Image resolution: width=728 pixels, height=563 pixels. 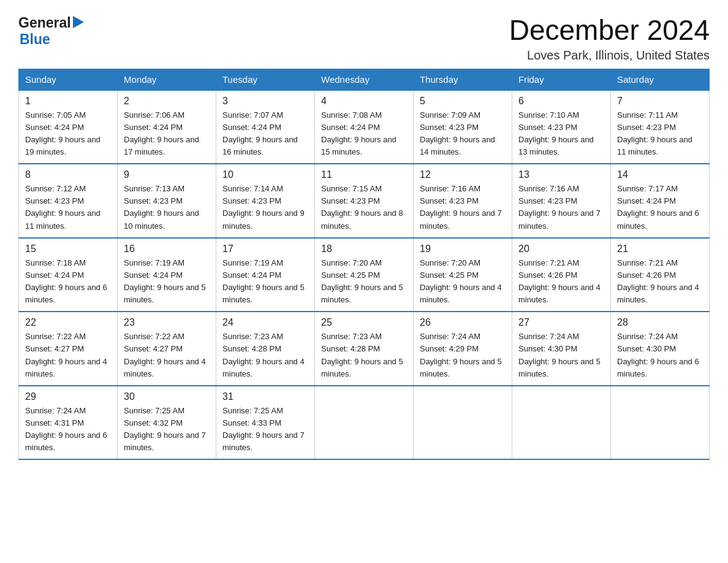 I want to click on day-info: Sunrise: 7:09 AMSunset: 4:23 PMDaylight:…, so click(x=457, y=134).